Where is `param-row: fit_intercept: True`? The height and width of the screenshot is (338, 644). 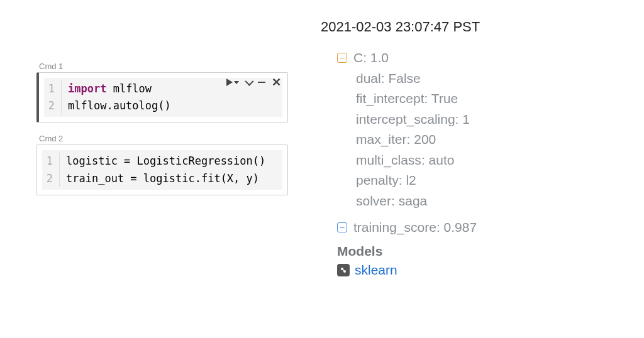 param-row: fit_intercept: True is located at coordinates (469, 99).